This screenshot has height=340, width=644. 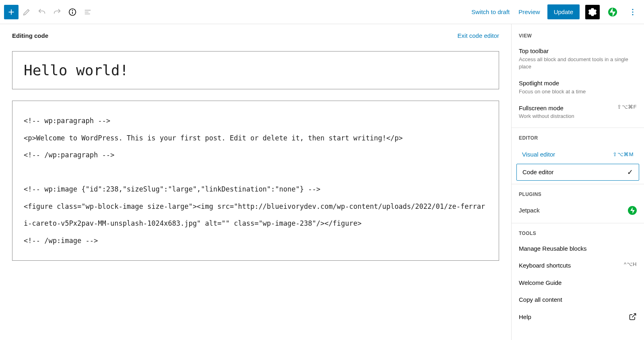 I want to click on menu-desc: Focus on one block at a time, so click(x=578, y=92).